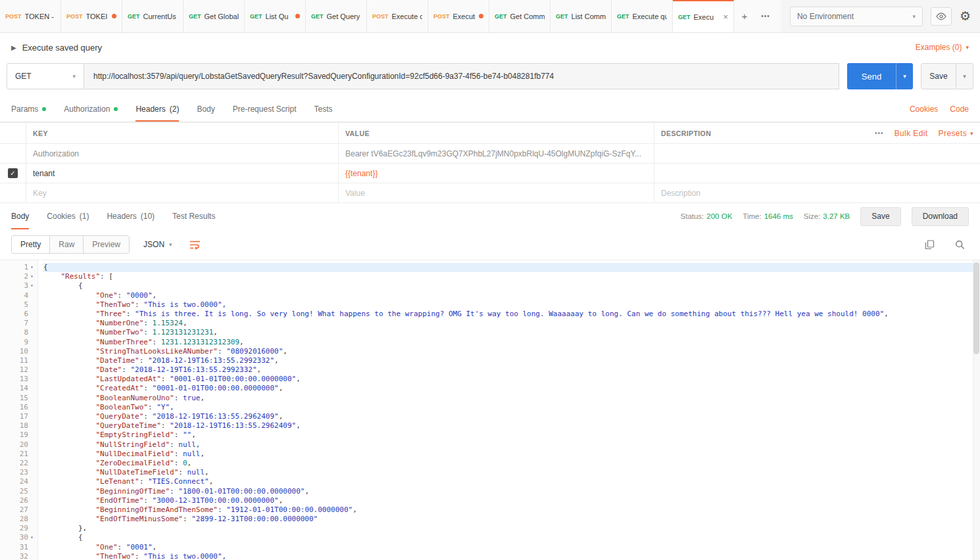 This screenshot has width=980, height=560. I want to click on tab-authorization: Authorization, so click(91, 109).